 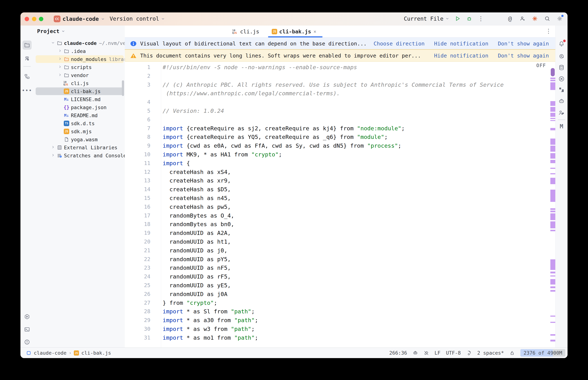 What do you see at coordinates (27, 19) in the screenshot?
I see `close-window-button` at bounding box center [27, 19].